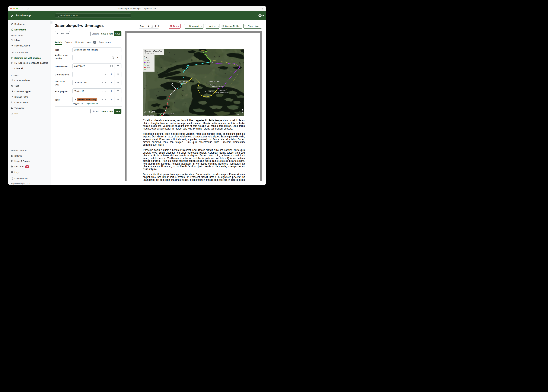 The width and height of the screenshot is (548, 392). What do you see at coordinates (194, 90) in the screenshot?
I see `svg-text: Text` at bounding box center [194, 90].